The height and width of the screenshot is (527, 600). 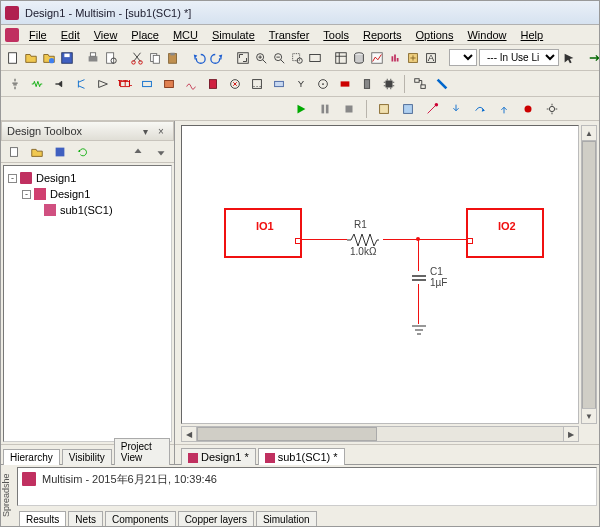 What do you see at coordinates (384, 109) in the screenshot?
I see `instrument-multimeter-button` at bounding box center [384, 109].